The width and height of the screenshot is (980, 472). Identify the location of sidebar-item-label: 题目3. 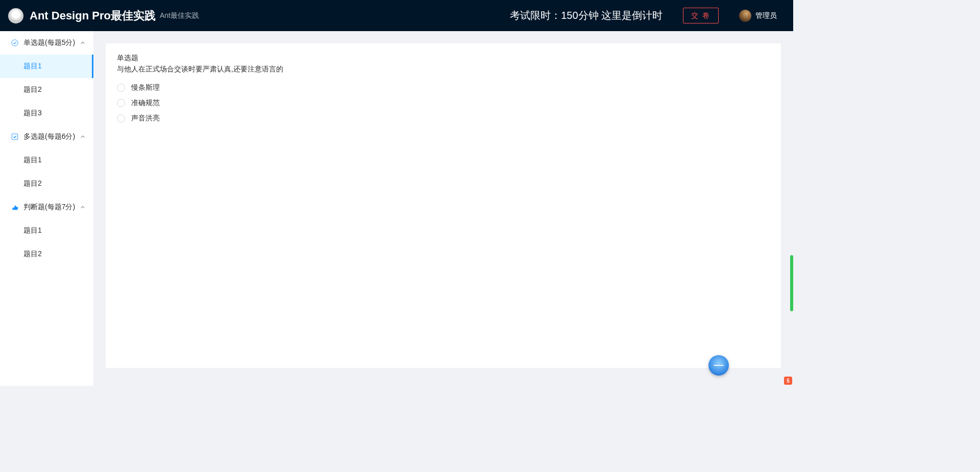
(33, 113).